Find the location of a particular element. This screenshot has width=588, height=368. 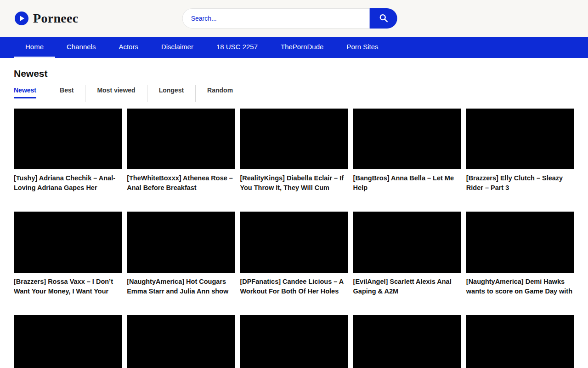

video-card: [TheWhiteBoxxx] Athenea Rose – Anal Befo… is located at coordinates (181, 151).